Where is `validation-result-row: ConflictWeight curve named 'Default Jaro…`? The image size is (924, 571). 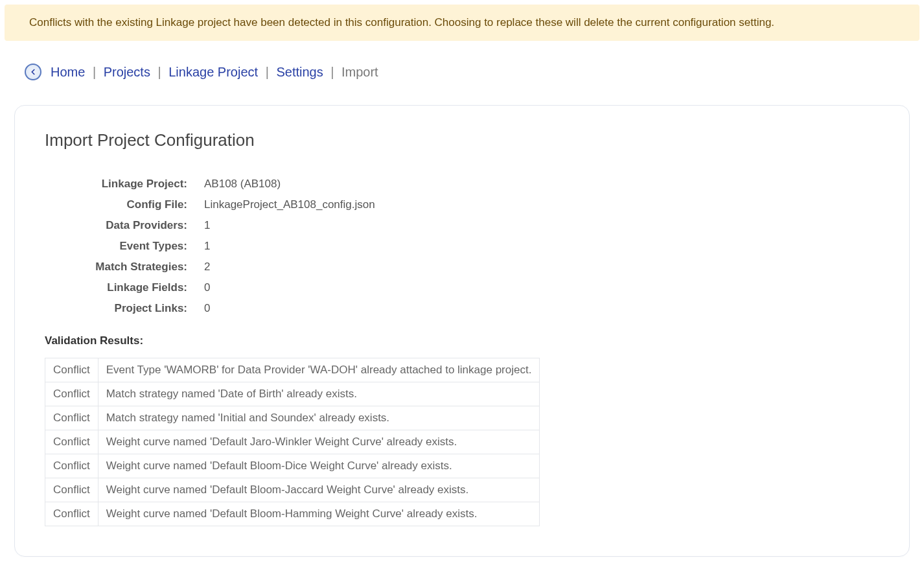 validation-result-row: ConflictWeight curve named 'Default Jaro… is located at coordinates (293, 442).